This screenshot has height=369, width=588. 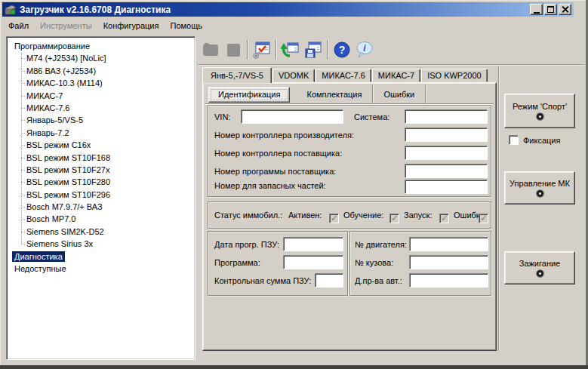 I want to click on rom-date-label: Дата прогр. ПЗУ:, so click(x=247, y=244).